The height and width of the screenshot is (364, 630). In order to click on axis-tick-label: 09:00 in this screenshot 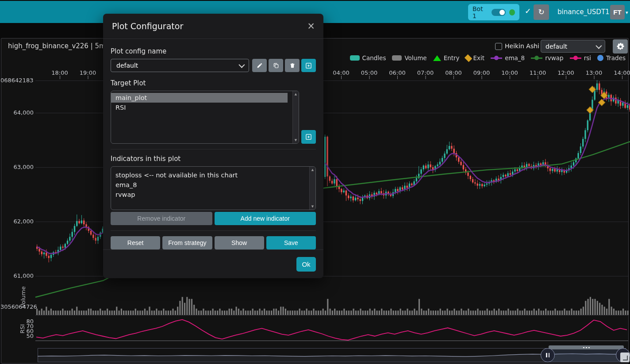, I will do `click(481, 73)`.